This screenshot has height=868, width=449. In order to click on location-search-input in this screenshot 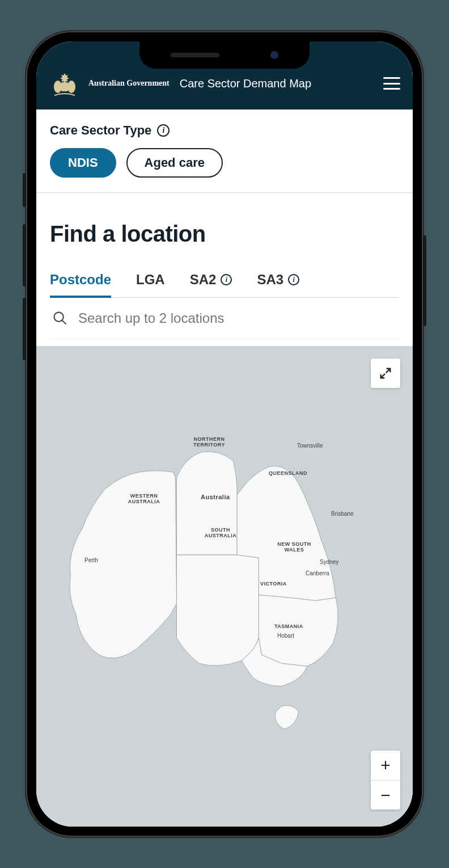, I will do `click(238, 318)`.